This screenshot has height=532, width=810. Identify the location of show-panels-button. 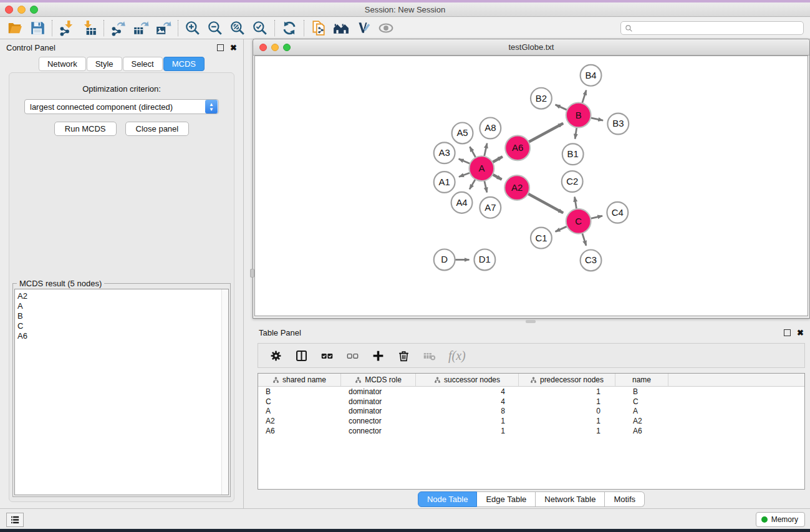
(15, 520).